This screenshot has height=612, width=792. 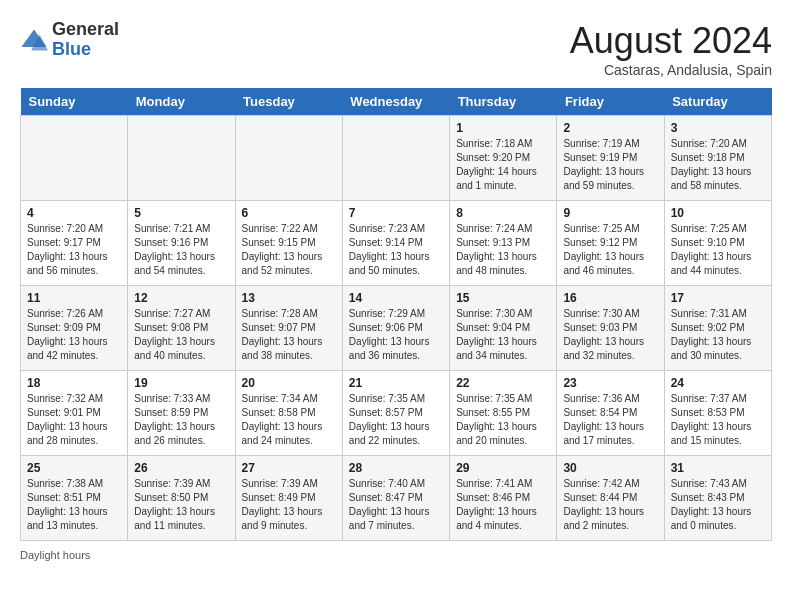 I want to click on week-row-2: 4Sunrise: 7:20 AM Sunset: 9:17 PM Daylig…, so click(x=396, y=244).